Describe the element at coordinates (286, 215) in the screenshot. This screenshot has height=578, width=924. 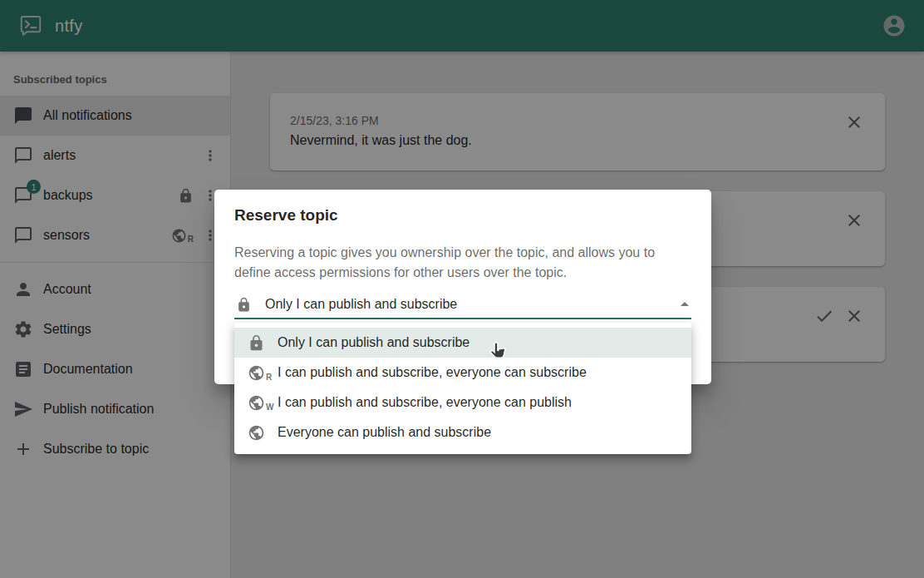
I see `dialog-title: Reserve topic` at that location.